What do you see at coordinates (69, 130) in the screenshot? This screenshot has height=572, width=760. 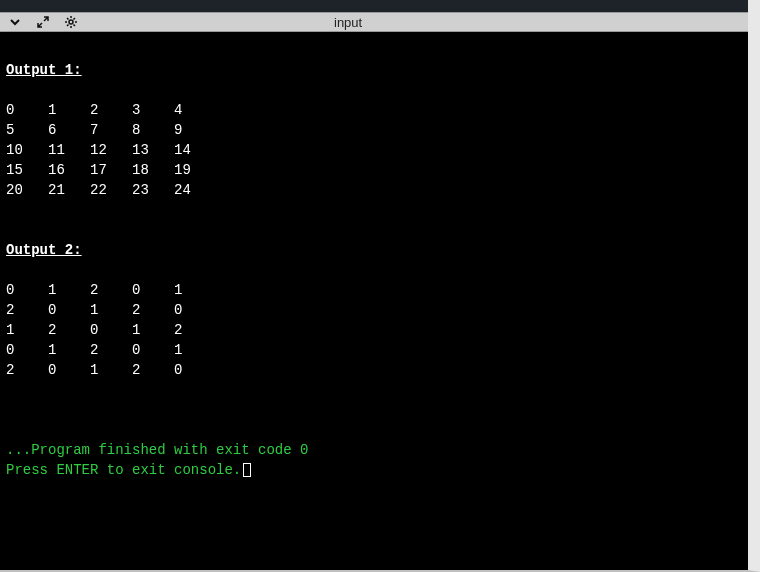 I see `grid-cell: 6` at bounding box center [69, 130].